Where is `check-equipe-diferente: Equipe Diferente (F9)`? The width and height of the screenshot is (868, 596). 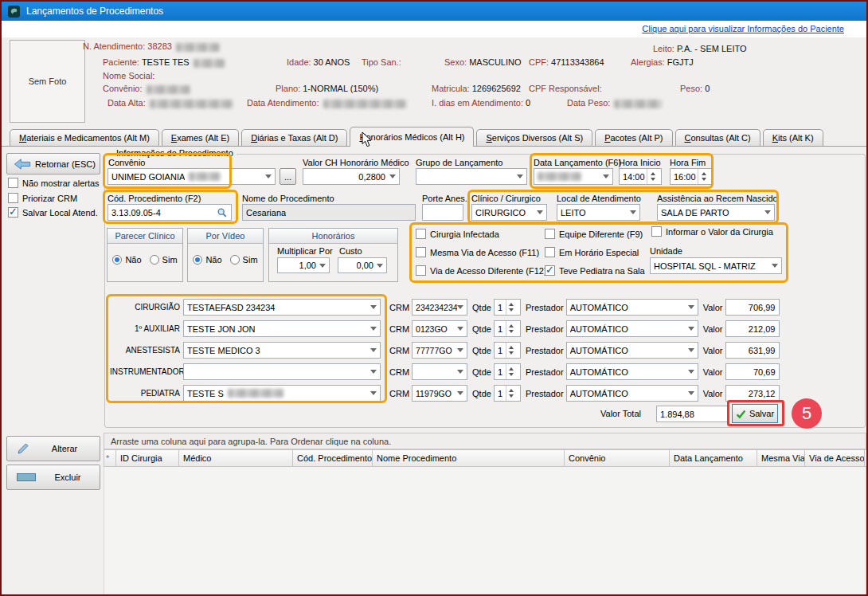
check-equipe-diferente: Equipe Diferente (F9) is located at coordinates (594, 234).